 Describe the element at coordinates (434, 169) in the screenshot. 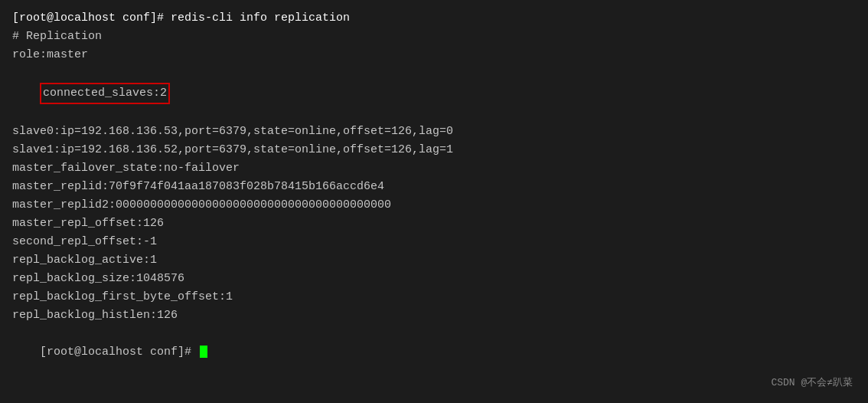

I see `failover-state-line: master_failover_state:no-failover` at that location.